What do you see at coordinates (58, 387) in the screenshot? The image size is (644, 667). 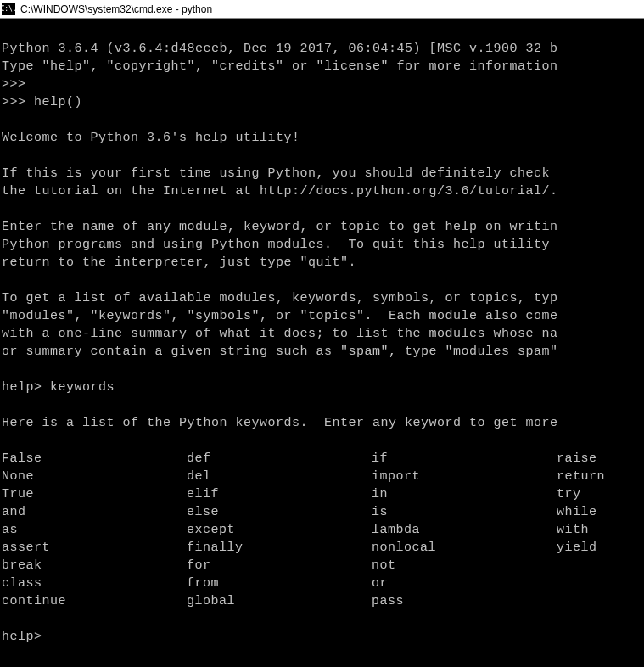 I see `help-prompt-keywords: help> keywords` at bounding box center [58, 387].